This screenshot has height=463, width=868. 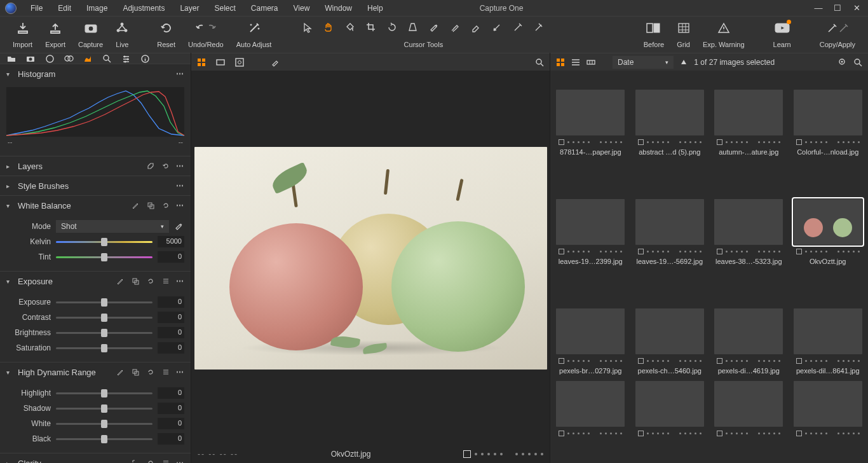 I want to click on before-button: Before, so click(x=654, y=34).